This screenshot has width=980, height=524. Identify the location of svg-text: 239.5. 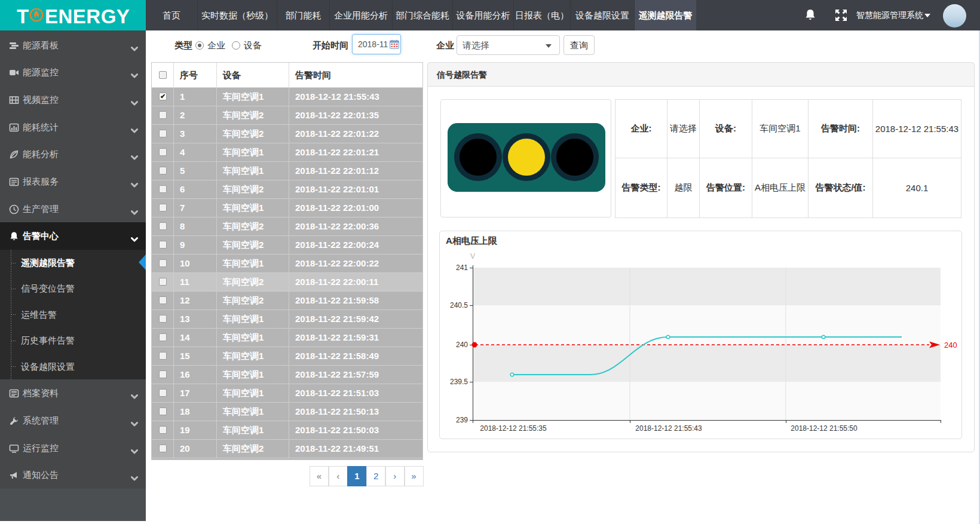
(459, 382).